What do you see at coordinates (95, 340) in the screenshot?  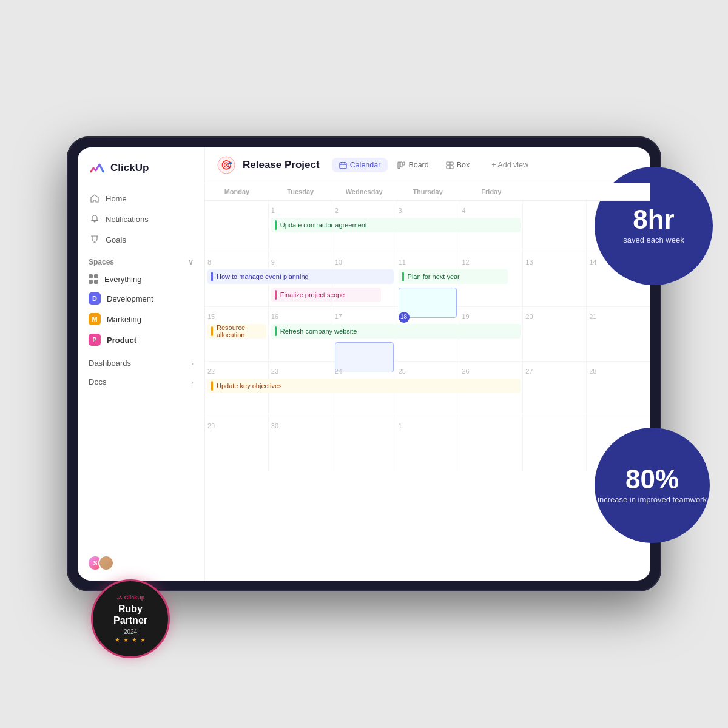 I see `product-badge: P` at bounding box center [95, 340].